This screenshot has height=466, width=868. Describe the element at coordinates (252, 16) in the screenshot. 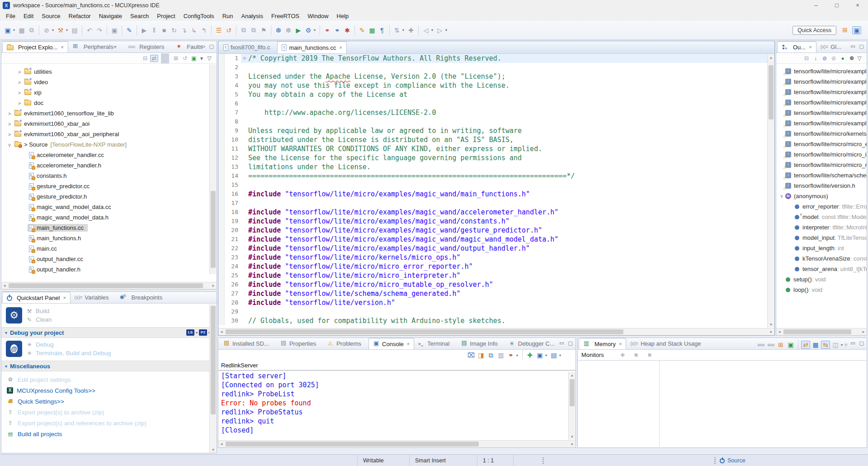

I see `menu-item: Analysis` at that location.